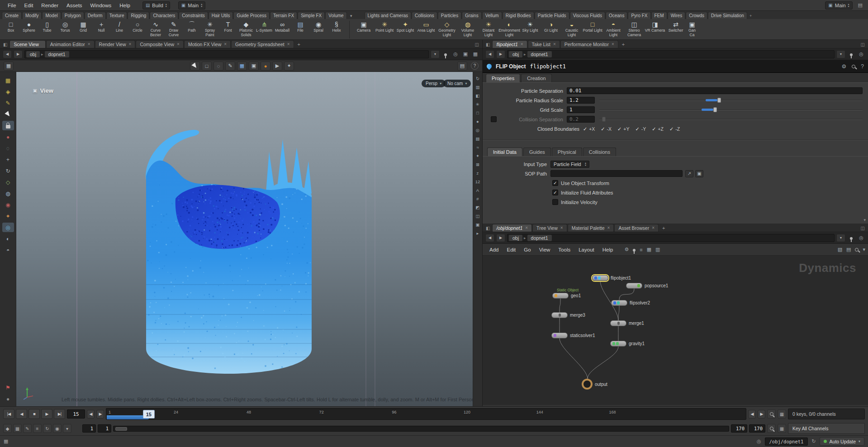  What do you see at coordinates (593, 30) in the screenshot?
I see `shelf-tool: □ Portal Light` at bounding box center [593, 30].